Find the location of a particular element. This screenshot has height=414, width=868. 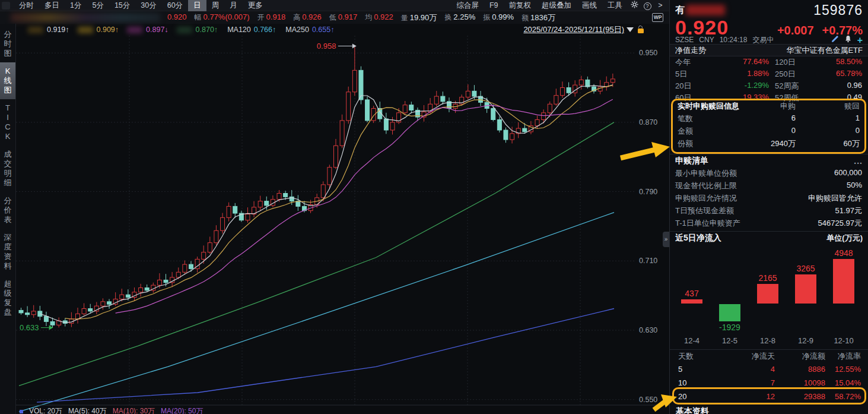

flow-table-row-20: 20122938858.72% is located at coordinates (769, 399).